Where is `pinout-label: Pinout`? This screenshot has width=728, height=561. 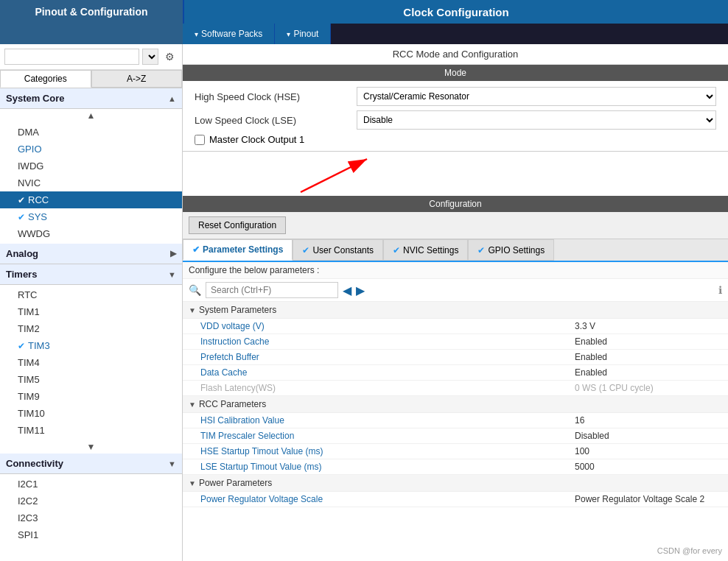 pinout-label: Pinout is located at coordinates (306, 34).